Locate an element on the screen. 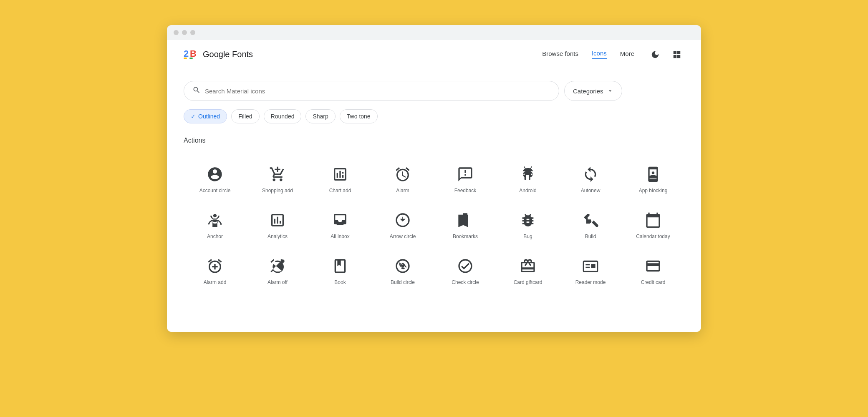 This screenshot has height=417, width=868. build-circle-icon is located at coordinates (403, 266).